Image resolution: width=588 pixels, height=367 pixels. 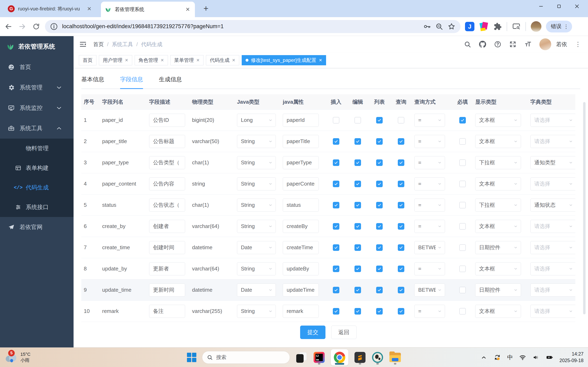 I want to click on file-explorer-icon, so click(x=395, y=357).